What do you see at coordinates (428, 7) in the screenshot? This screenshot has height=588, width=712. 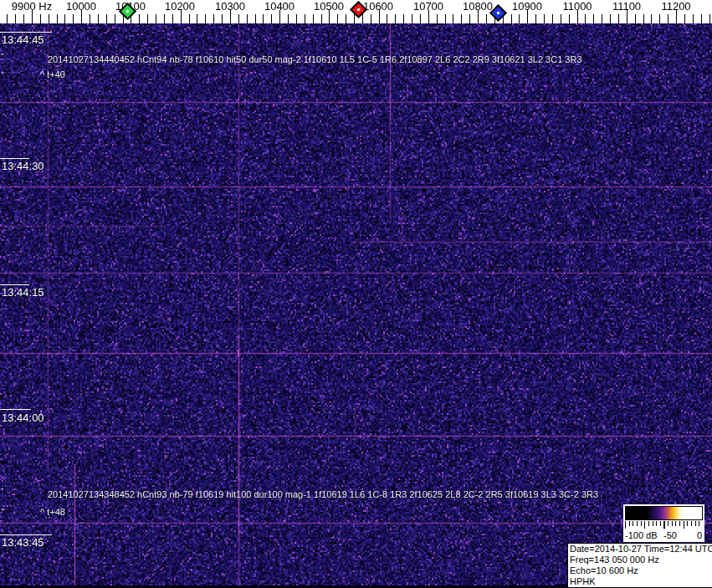 I see `freq-label: 10700` at bounding box center [428, 7].